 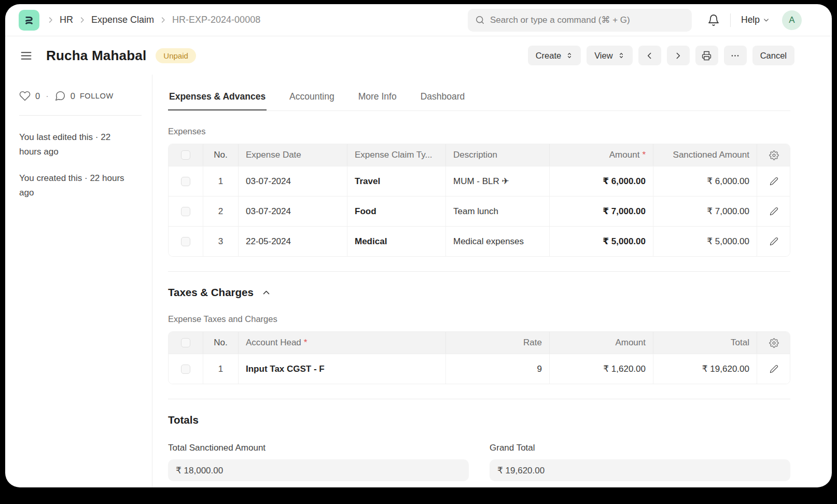 What do you see at coordinates (714, 20) in the screenshot?
I see `notifications-bell-icon` at bounding box center [714, 20].